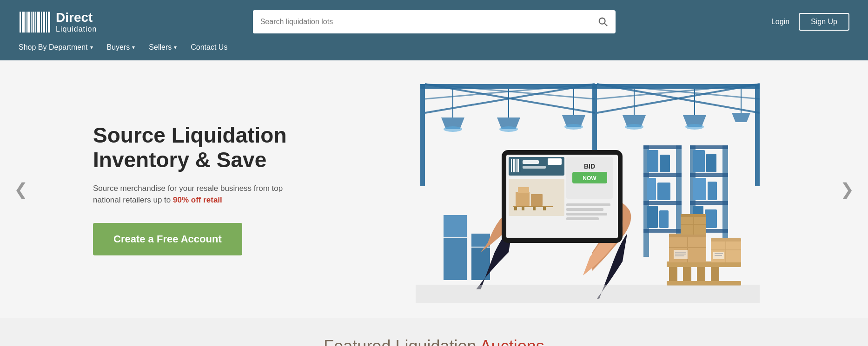  What do you see at coordinates (824, 22) in the screenshot?
I see `signup-button: Sign Up` at bounding box center [824, 22].